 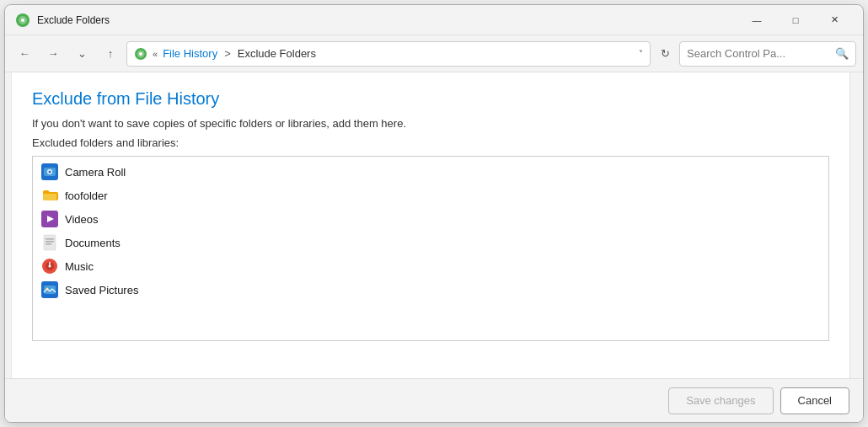 What do you see at coordinates (388, 20) in the screenshot?
I see `window-title: Exclude Folders` at bounding box center [388, 20].